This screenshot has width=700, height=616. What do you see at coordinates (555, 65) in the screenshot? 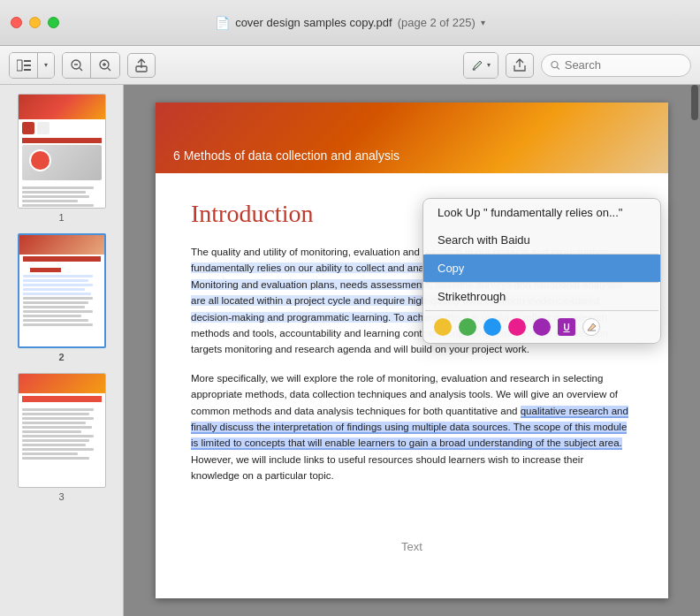
I see `search-icon` at bounding box center [555, 65].